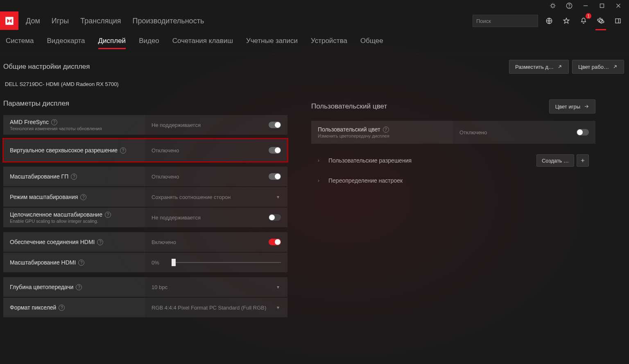  What do you see at coordinates (586, 106) in the screenshot?
I see `arrow-right-icon` at bounding box center [586, 106].